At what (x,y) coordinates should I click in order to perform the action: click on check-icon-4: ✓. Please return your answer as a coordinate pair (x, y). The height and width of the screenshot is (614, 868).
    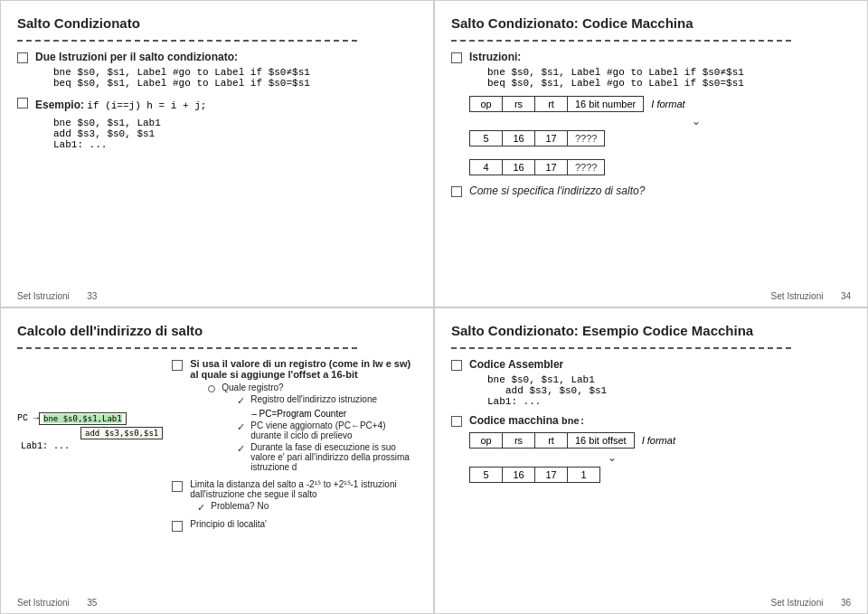
    Looking at the image, I should click on (201, 508).